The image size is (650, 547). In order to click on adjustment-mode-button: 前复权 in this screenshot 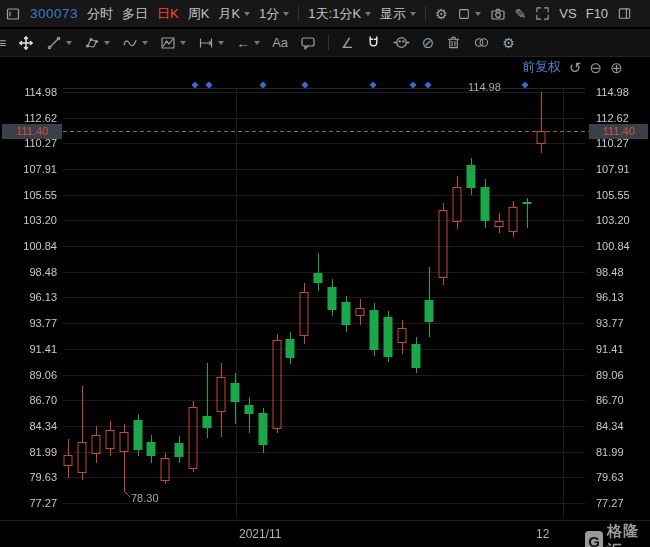, I will do `click(542, 67)`.